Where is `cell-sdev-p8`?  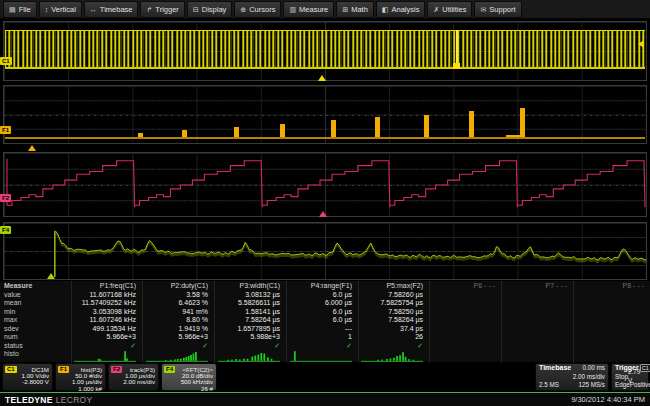
cell-sdev-p8 is located at coordinates (612, 330).